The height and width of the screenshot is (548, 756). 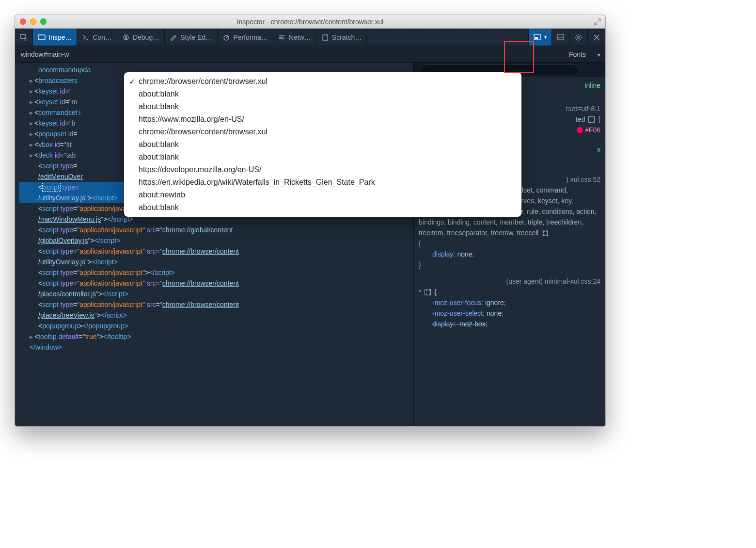 What do you see at coordinates (560, 37) in the screenshot?
I see `split-console-button` at bounding box center [560, 37].